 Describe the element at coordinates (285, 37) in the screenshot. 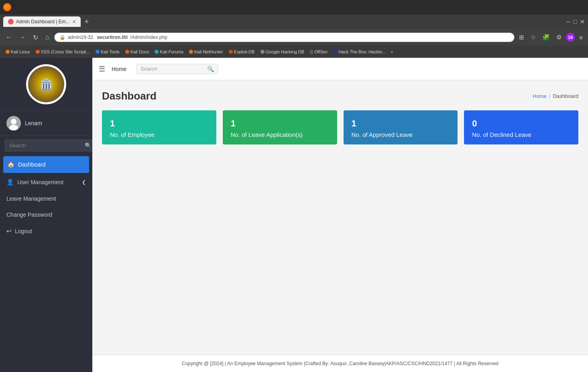

I see `address-bar: 🔒 admin19-32.securitron.thl/Admin/index.…` at that location.